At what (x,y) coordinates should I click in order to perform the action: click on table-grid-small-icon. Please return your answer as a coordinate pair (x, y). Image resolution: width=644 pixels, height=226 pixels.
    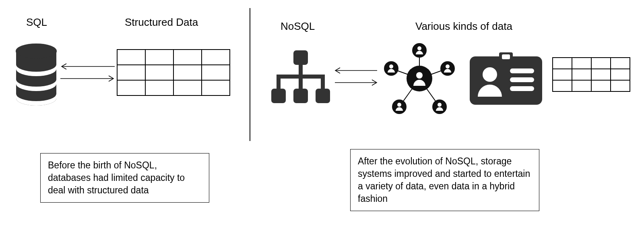
    Looking at the image, I should click on (591, 75).